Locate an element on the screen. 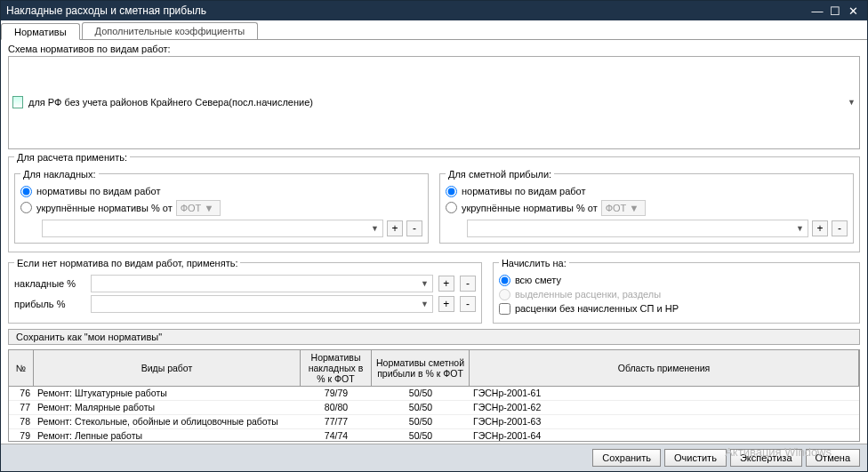  fallback-overhead-combo: ▼ is located at coordinates (261, 284).